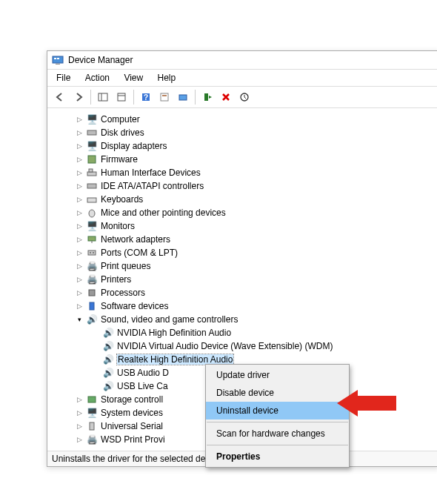 The image size is (437, 504). I want to click on category-print-queues: ▷🖨️Print queues, so click(244, 266).